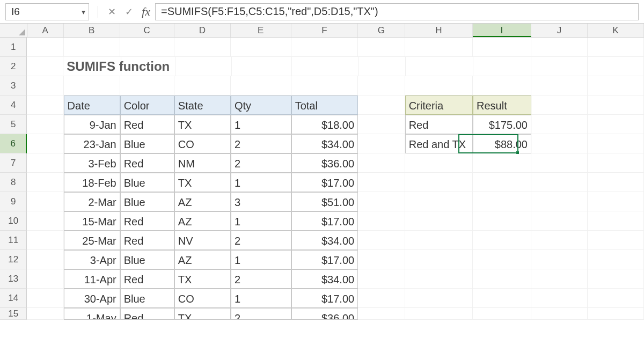 The height and width of the screenshot is (338, 644). What do you see at coordinates (439, 124) in the screenshot?
I see `criteria-cell: Red` at bounding box center [439, 124].